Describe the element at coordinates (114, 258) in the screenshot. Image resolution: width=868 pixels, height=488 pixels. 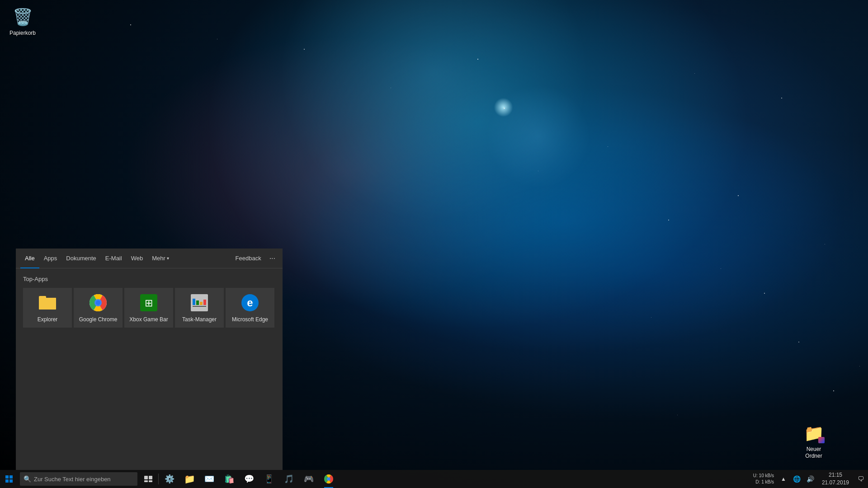
I see `tab-email: E-Mail` at that location.